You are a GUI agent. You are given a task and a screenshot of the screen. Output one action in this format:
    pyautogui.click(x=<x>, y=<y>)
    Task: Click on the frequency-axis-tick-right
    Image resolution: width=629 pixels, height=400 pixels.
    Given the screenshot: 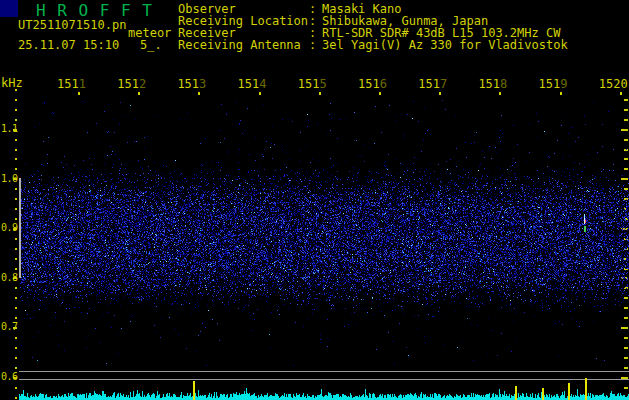 What is the action you would take?
    pyautogui.click(x=626, y=368)
    